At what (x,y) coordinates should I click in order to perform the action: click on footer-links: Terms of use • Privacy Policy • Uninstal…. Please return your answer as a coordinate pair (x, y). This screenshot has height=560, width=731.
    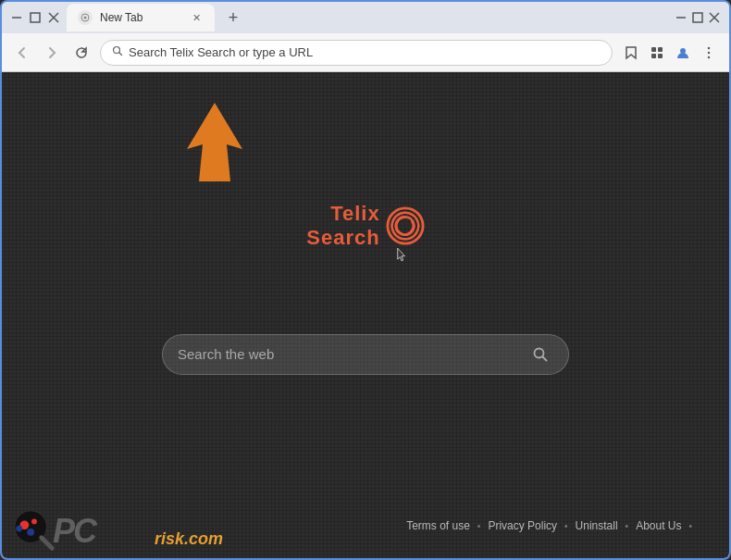
    Looking at the image, I should click on (550, 532).